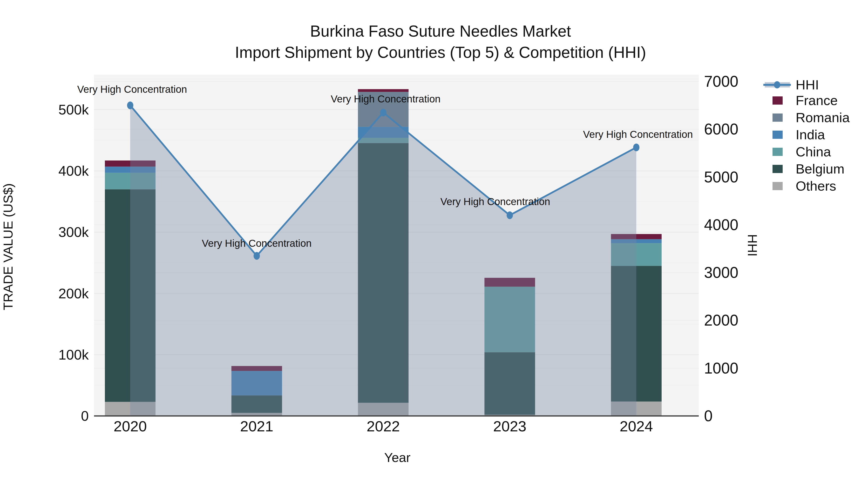  Describe the element at coordinates (441, 53) in the screenshot. I see `chart-title-line2: Import Shipment by Countries (Top 5) & C…` at that location.